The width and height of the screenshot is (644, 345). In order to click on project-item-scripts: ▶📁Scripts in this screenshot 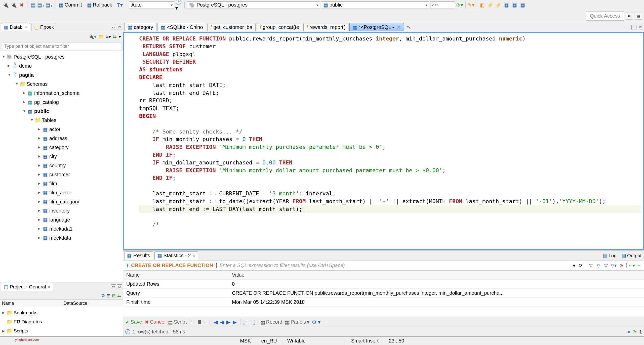, I will do `click(61, 331)`.